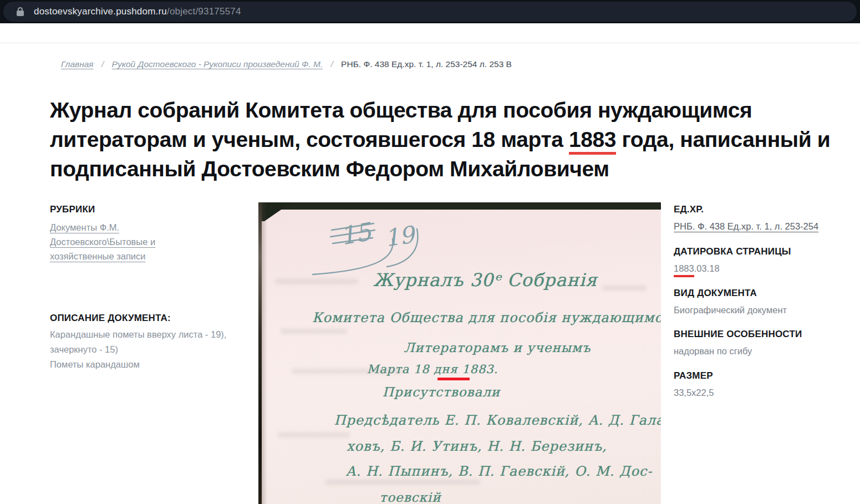 The width and height of the screenshot is (860, 504). Describe the element at coordinates (110, 318) in the screenshot. I see `description-label: ОПИСАНИЕ ДОКУМЕНТА:` at that location.